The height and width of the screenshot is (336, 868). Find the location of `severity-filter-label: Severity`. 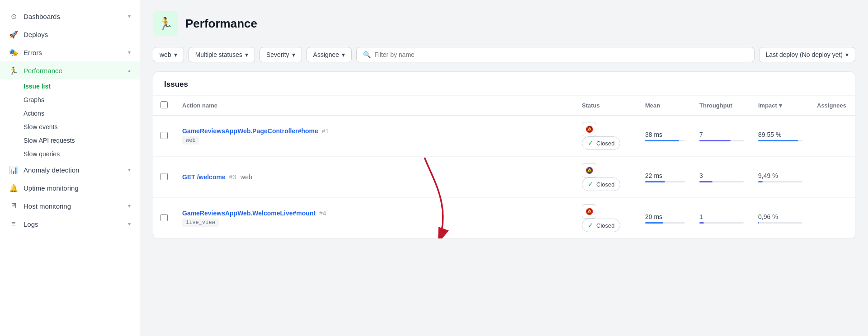

severity-filter-label: Severity is located at coordinates (278, 55).